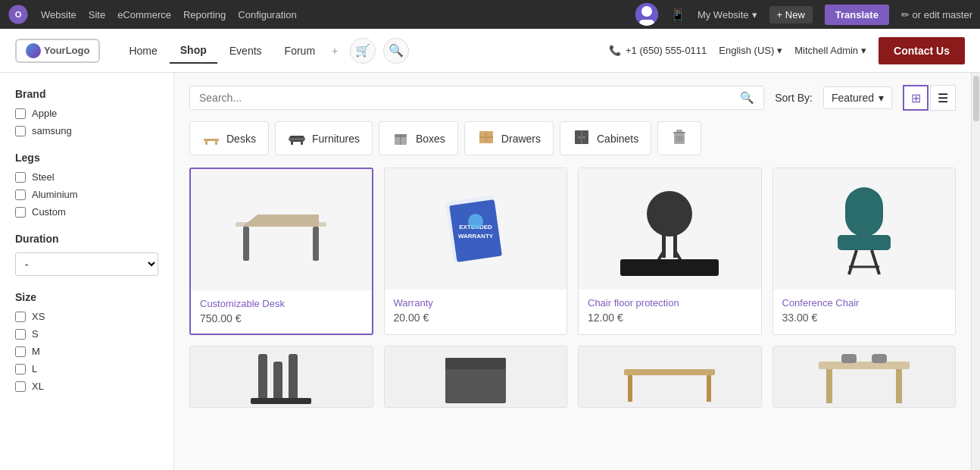  What do you see at coordinates (20, 177) in the screenshot?
I see `steel-checkbox-input` at bounding box center [20, 177].